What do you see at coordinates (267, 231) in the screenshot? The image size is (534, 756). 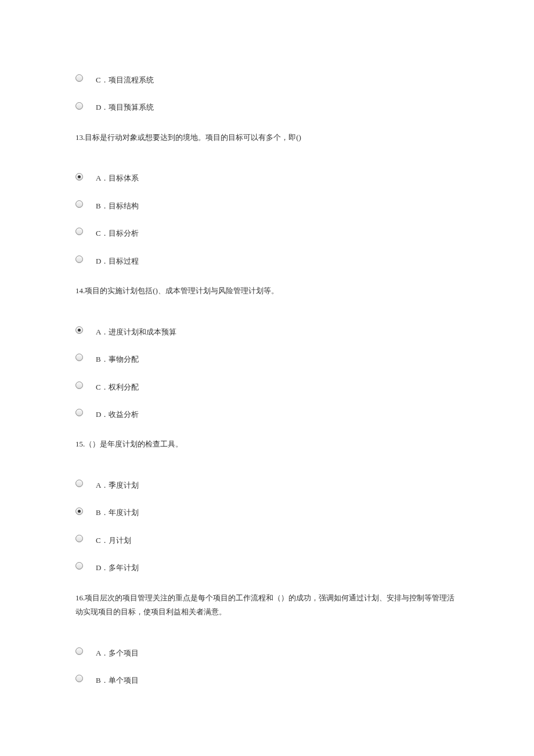 I see `option-row: C．目标分析` at bounding box center [267, 231].